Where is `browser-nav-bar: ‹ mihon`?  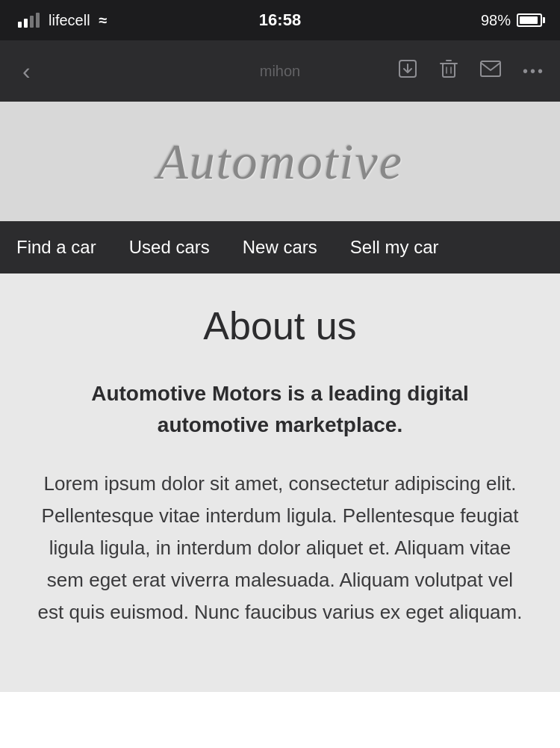 browser-nav-bar: ‹ mihon is located at coordinates (280, 71).